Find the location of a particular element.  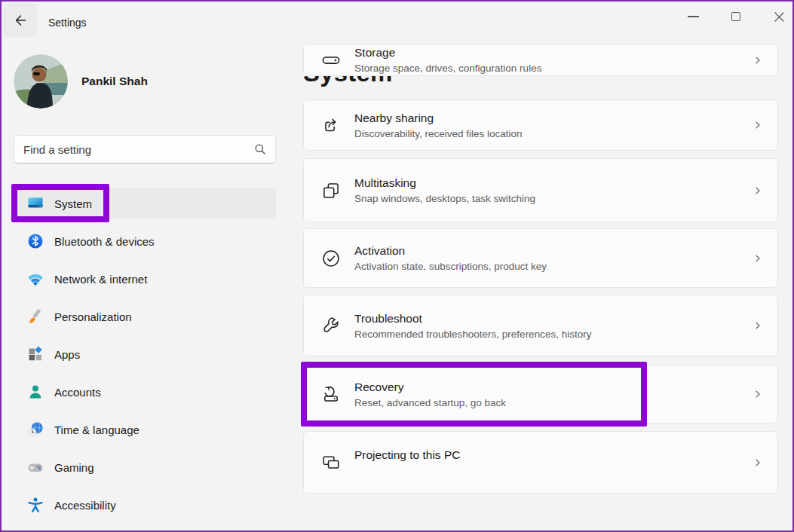

maximize-icon is located at coordinates (736, 17).